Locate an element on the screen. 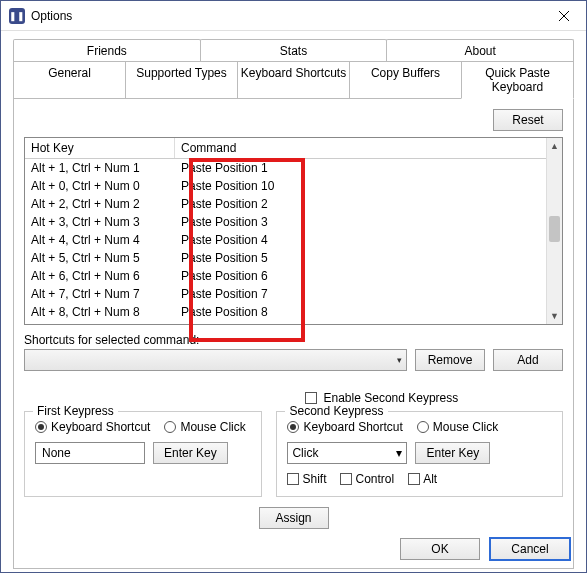  second-keyboard-shortcut-radio: Keyboard Shortcut is located at coordinates (344, 427).